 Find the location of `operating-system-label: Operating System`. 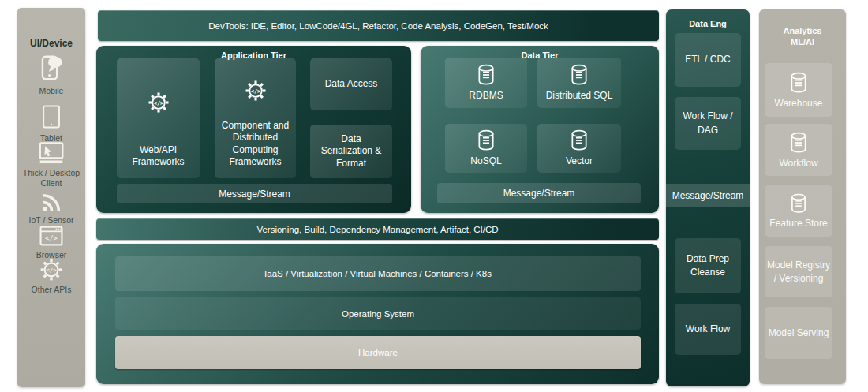

operating-system-label: Operating System is located at coordinates (378, 314).